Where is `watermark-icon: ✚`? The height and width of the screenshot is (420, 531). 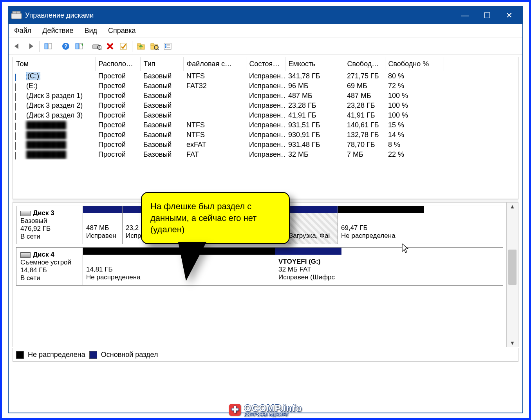 watermark-icon: ✚ is located at coordinates (235, 410).